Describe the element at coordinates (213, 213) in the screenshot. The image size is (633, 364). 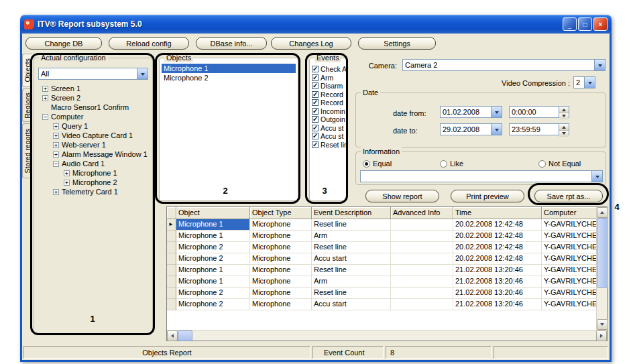
I see `column-header-object: Object` at that location.